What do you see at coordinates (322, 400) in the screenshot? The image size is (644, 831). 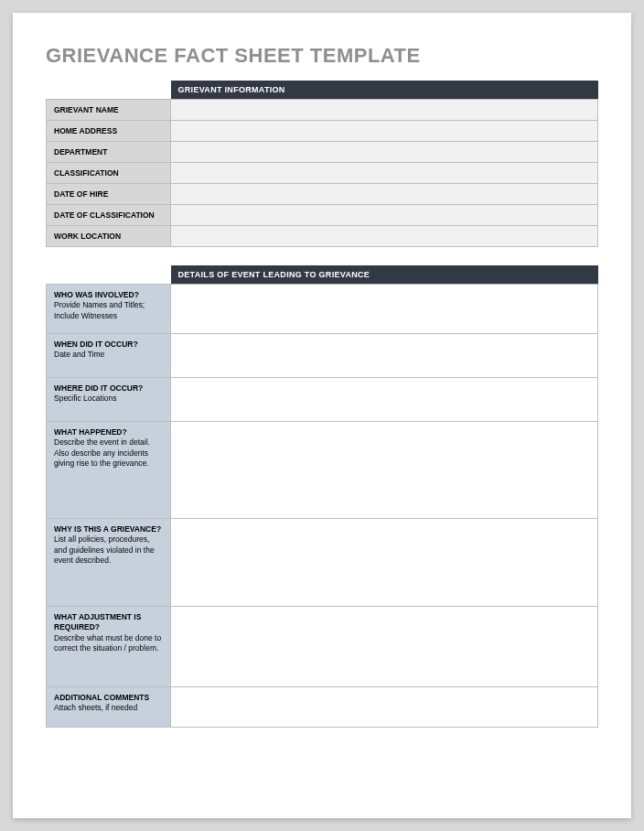 I see `table-row: WHERE DID IT OCCUR?Specific Locations` at bounding box center [322, 400].